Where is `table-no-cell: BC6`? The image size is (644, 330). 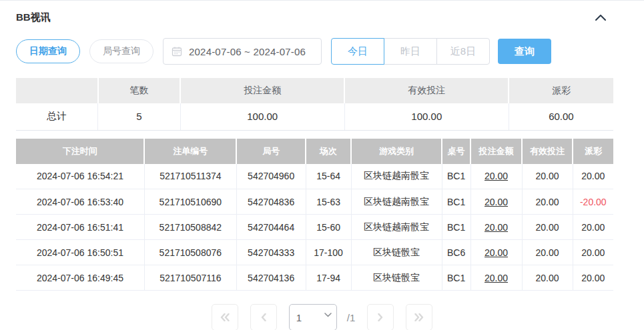 table-no-cell: BC6 is located at coordinates (456, 253).